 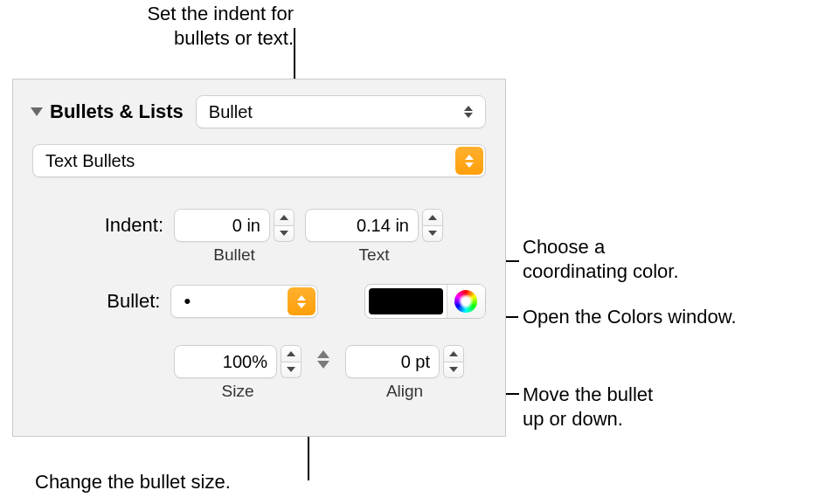 I want to click on indent-bullet-stepper, so click(x=284, y=225).